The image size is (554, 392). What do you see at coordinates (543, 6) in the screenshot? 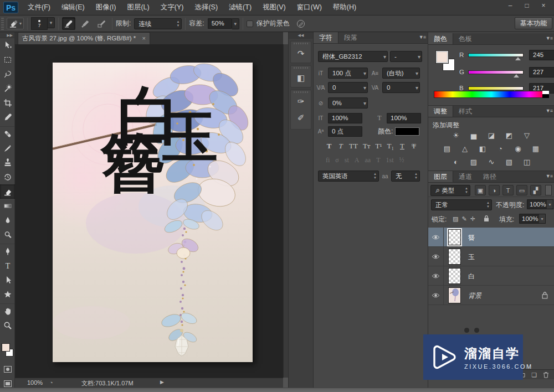
I see `close-button: ×` at bounding box center [543, 6].